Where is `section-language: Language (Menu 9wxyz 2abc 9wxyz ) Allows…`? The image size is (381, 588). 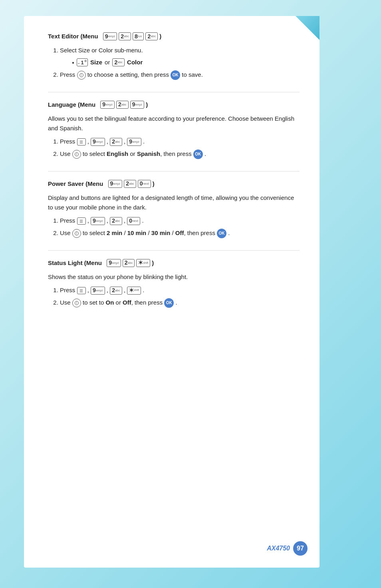 section-language: Language (Menu 9wxyz 2abc 9wxyz ) Allows… is located at coordinates (174, 130).